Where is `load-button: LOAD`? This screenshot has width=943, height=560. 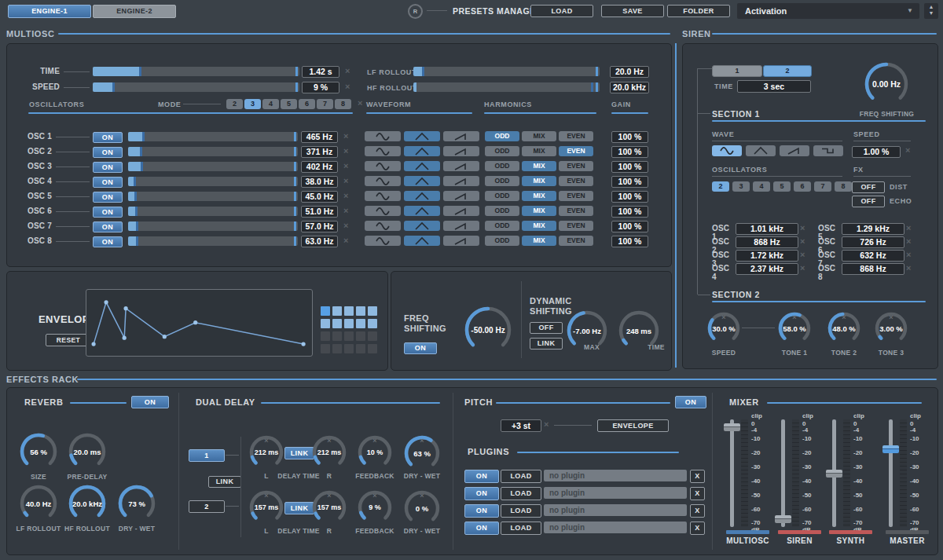
load-button: LOAD is located at coordinates (562, 11).